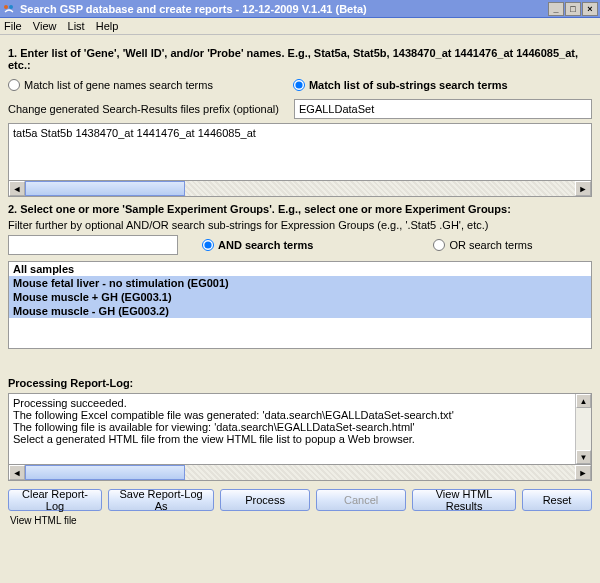 Image resolution: width=600 pixels, height=583 pixels. What do you see at coordinates (292, 415) in the screenshot?
I see `report-line: The following Excel compatible file was …` at bounding box center [292, 415].